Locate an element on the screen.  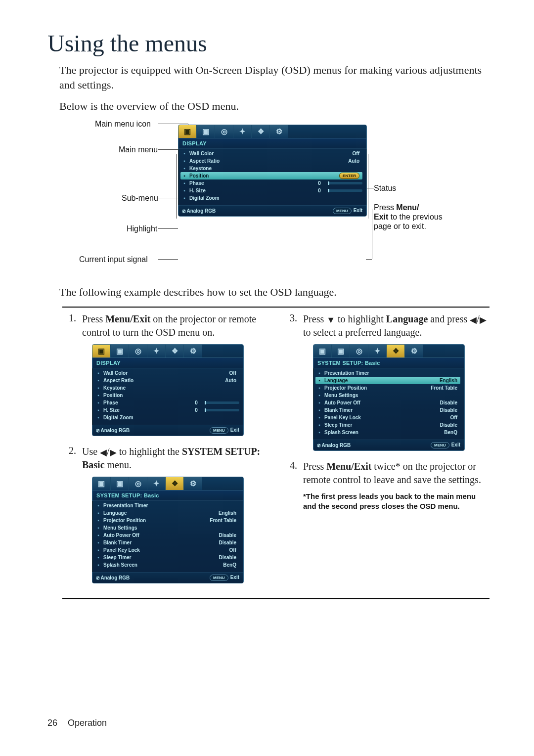
label-main-menu-icon: Main menu icon is located at coordinates (123, 124).